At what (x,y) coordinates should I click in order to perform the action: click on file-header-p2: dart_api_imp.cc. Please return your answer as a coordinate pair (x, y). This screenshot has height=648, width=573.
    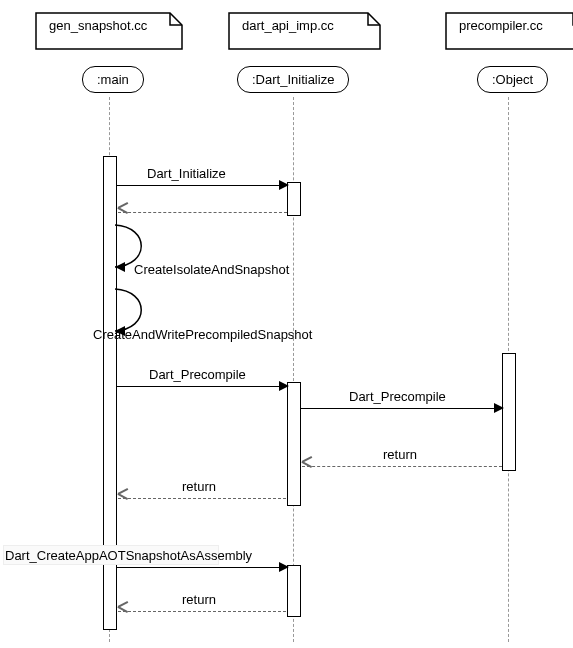
    Looking at the image, I should click on (304, 31).